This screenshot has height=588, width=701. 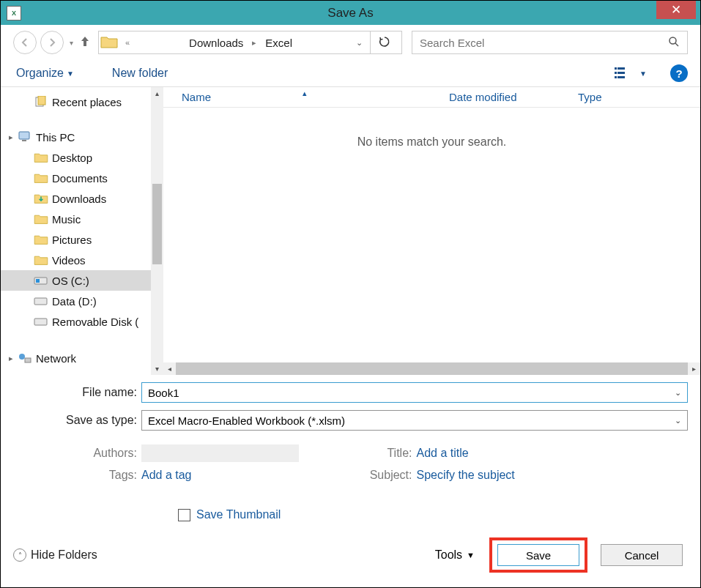 I want to click on column-date-modified: Date modified, so click(x=513, y=97).